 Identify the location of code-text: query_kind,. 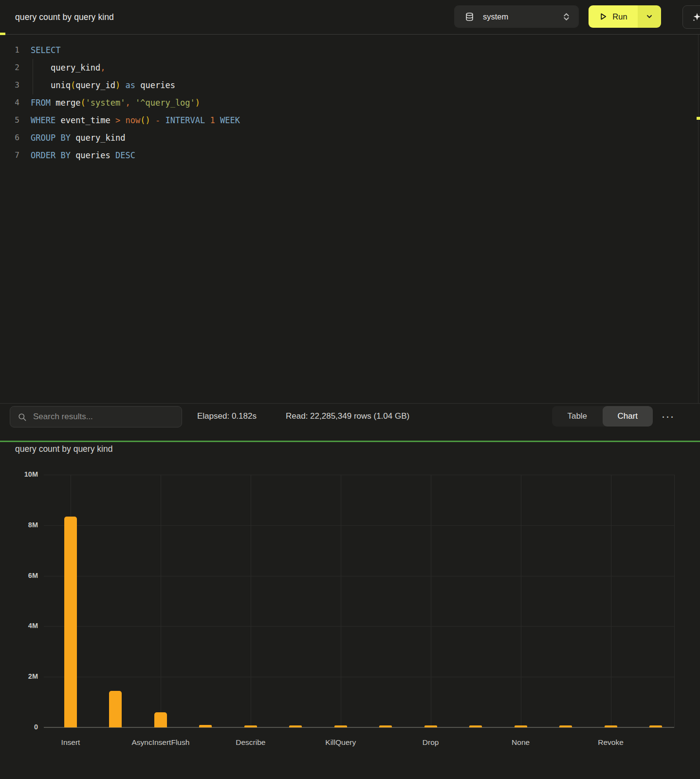
(68, 68).